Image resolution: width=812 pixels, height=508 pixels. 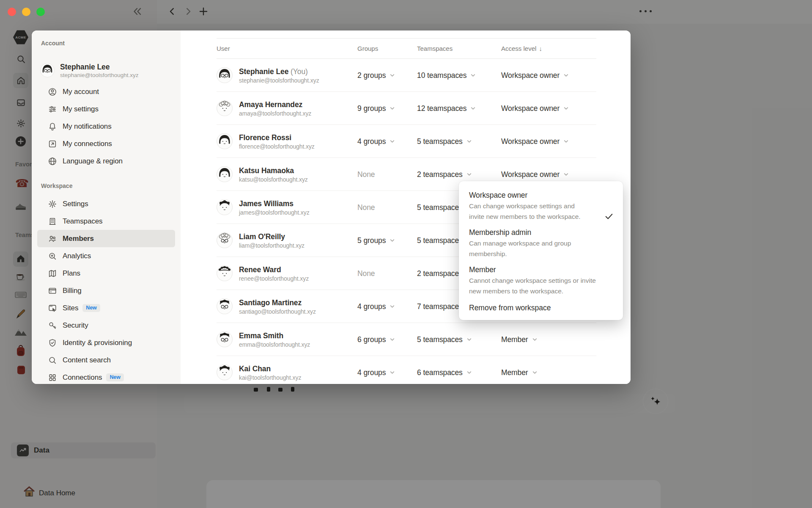 What do you see at coordinates (106, 360) in the screenshot?
I see `sidebar-item-content-search: Content search` at bounding box center [106, 360].